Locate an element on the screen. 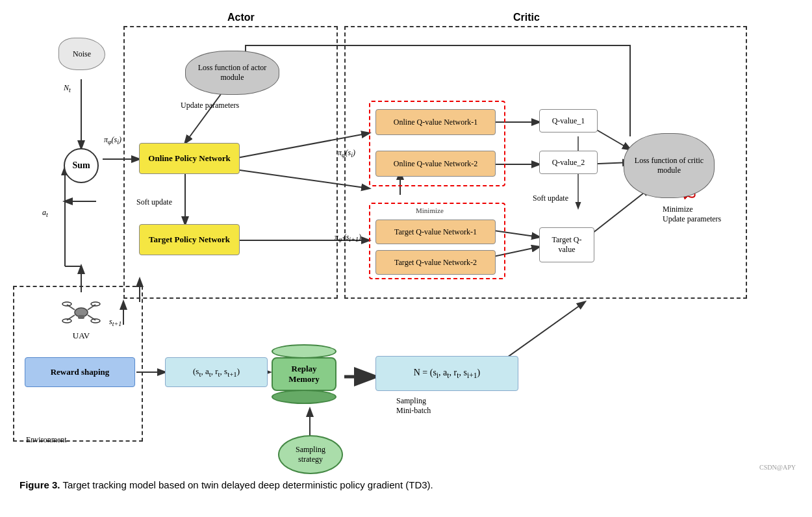  sum-label: Sum is located at coordinates (81, 166).